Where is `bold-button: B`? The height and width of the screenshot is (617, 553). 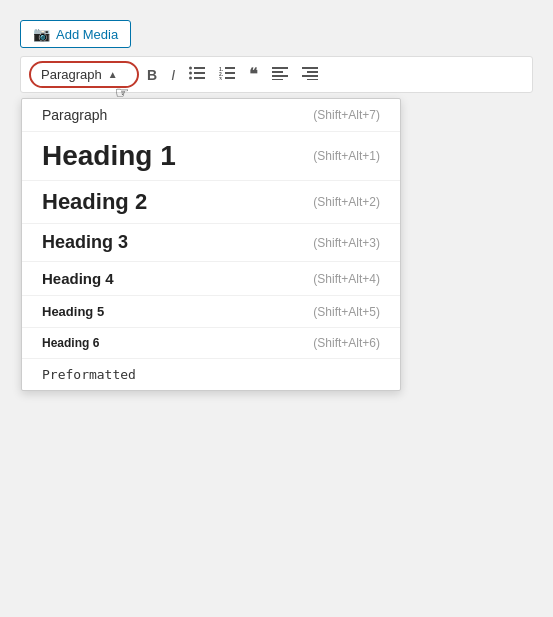
bold-button: B is located at coordinates (152, 75).